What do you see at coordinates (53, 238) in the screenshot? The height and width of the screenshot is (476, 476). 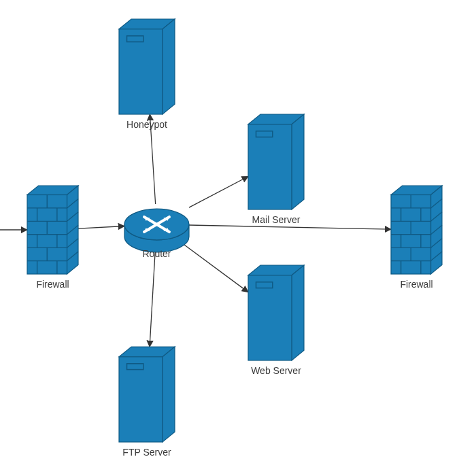 I see `node-firewall-left: Firewall` at bounding box center [53, 238].